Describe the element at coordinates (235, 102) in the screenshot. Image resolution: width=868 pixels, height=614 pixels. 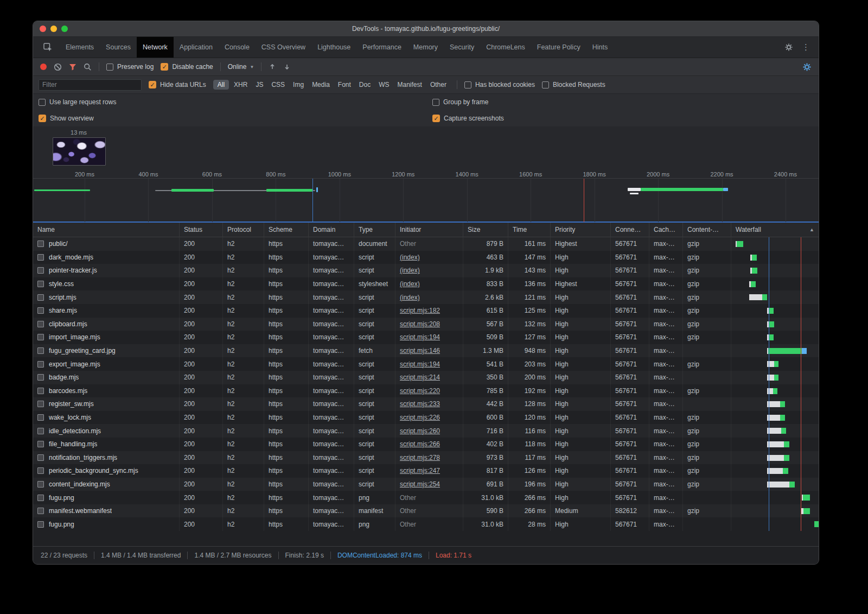
I see `use-large-request-rows-checkbox: Use large request rows` at that location.